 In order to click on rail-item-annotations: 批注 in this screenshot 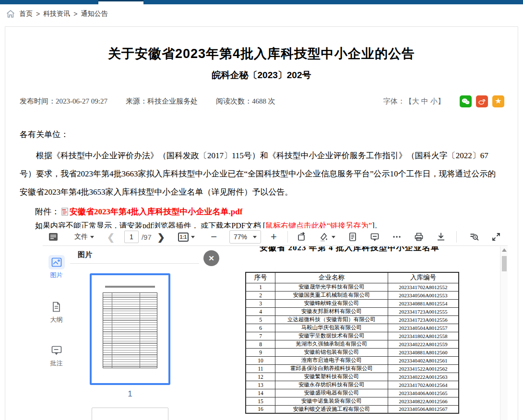, I will do `click(57, 356)`.